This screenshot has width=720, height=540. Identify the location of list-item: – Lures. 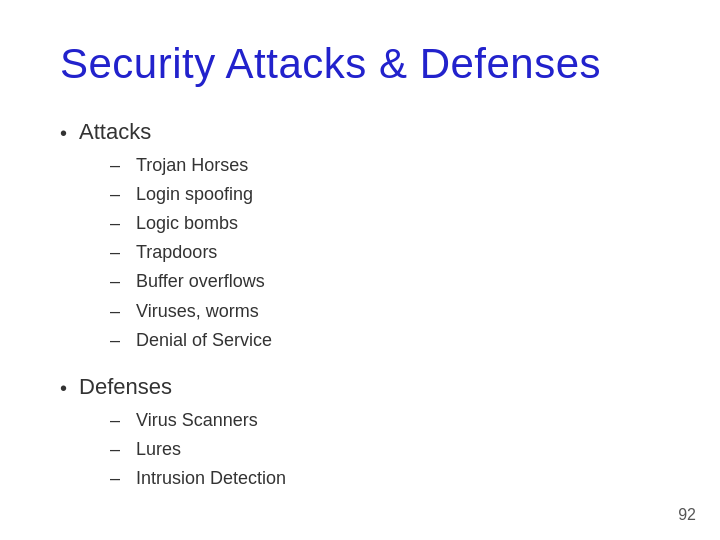
(385, 450).